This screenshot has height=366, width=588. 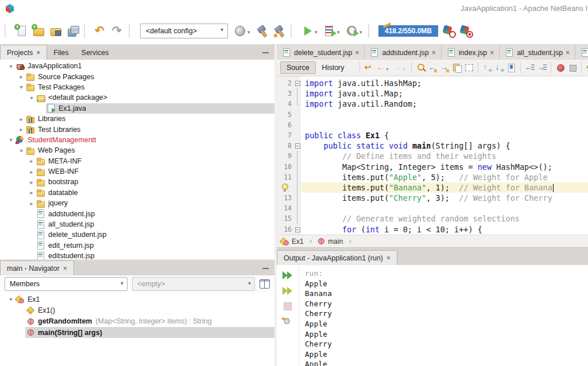 What do you see at coordinates (336, 242) in the screenshot?
I see `breadcrumb-item-main: main` at bounding box center [336, 242].